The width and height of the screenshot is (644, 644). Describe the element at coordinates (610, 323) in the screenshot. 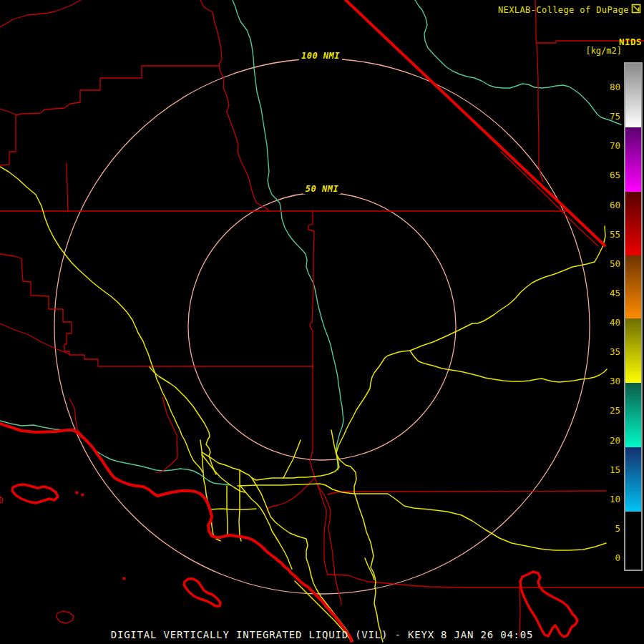

I see `colorbar-tick-label: 40` at that location.